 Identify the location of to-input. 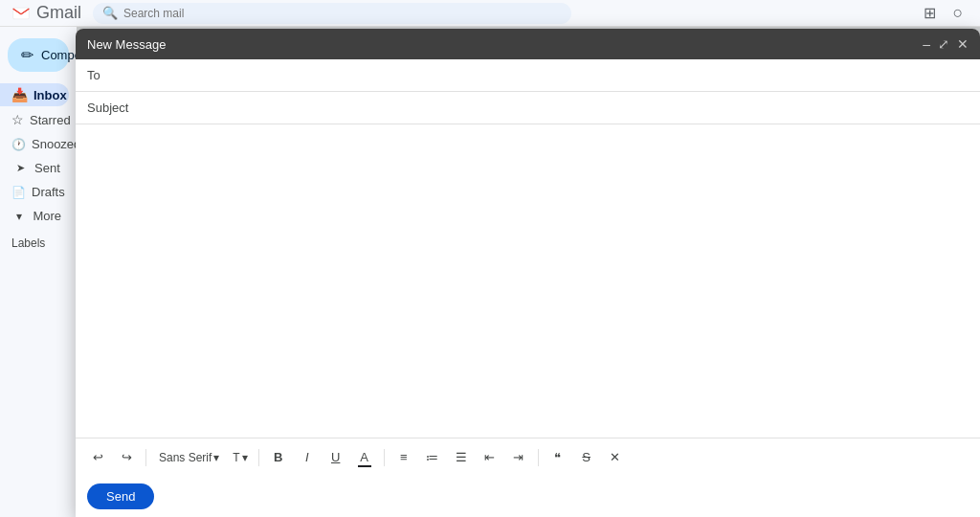
(551, 75).